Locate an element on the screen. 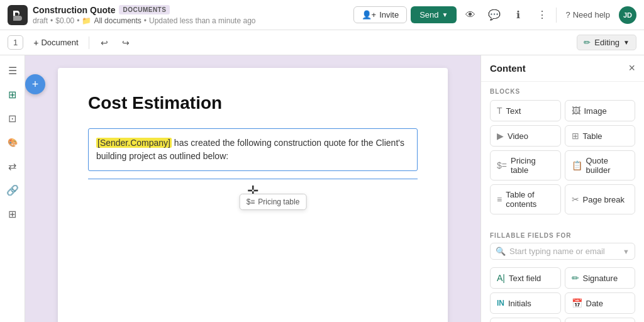  text-block-icon: T is located at coordinates (499, 111).